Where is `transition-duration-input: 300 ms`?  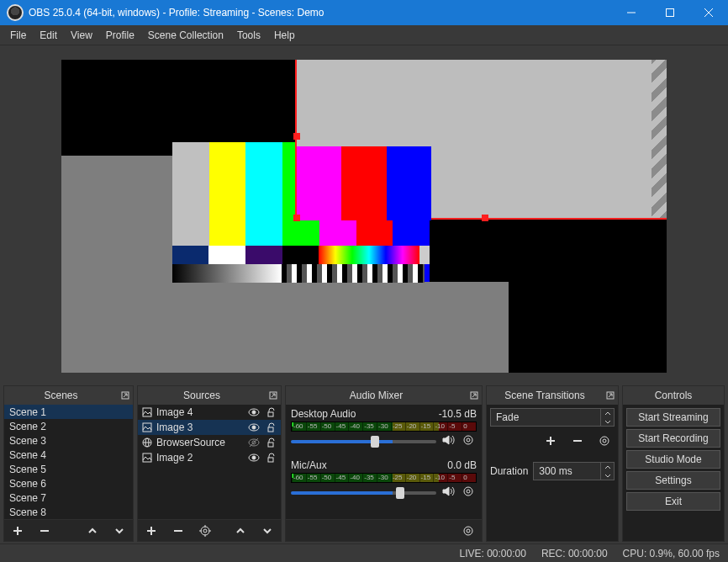 transition-duration-input: 300 ms is located at coordinates (573, 471).